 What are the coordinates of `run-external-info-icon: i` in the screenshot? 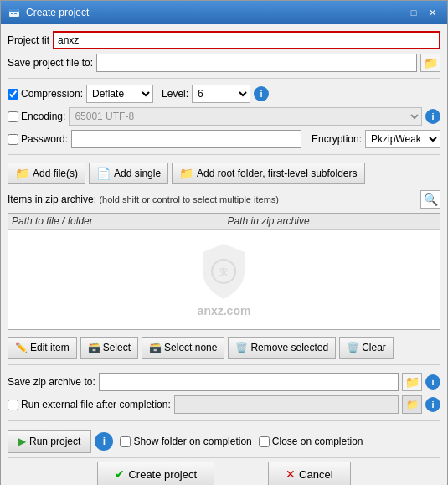 It's located at (433, 405).